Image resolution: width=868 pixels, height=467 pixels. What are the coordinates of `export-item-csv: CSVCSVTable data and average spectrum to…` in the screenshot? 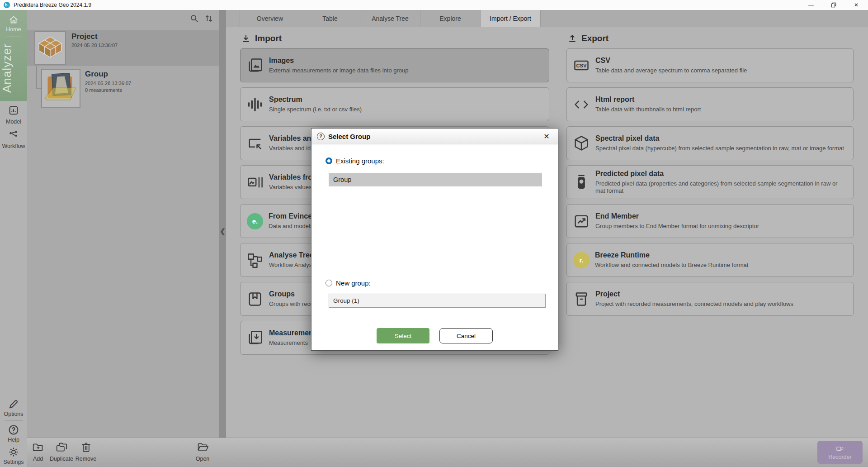 It's located at (710, 65).